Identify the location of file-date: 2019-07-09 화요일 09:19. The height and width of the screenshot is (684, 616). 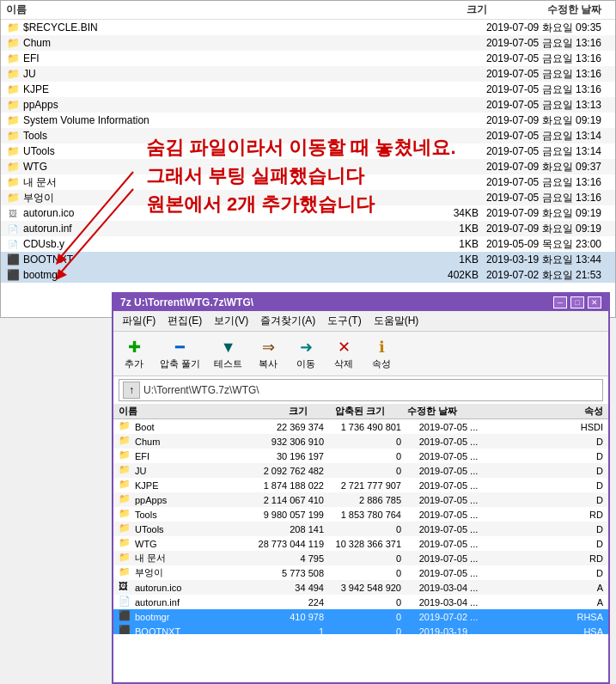
(545, 229).